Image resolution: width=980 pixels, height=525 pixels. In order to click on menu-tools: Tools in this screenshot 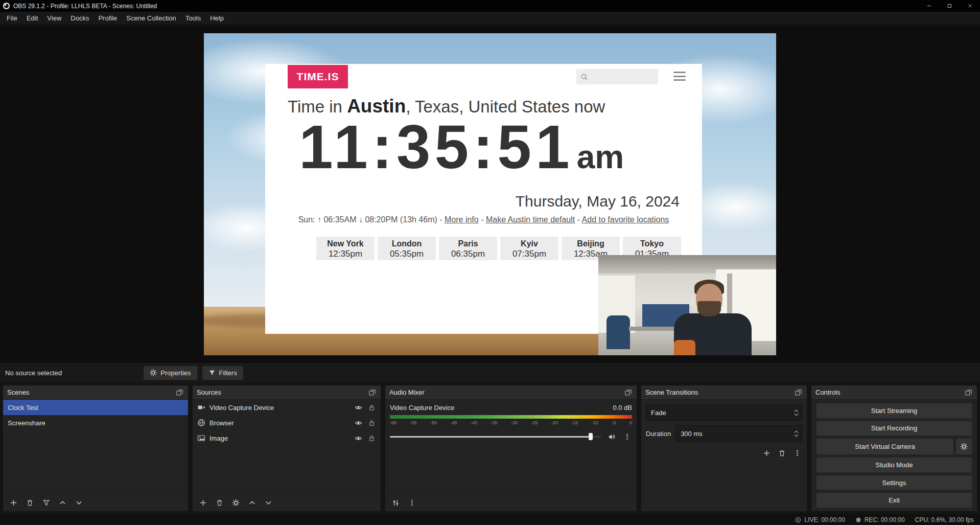, I will do `click(193, 18)`.